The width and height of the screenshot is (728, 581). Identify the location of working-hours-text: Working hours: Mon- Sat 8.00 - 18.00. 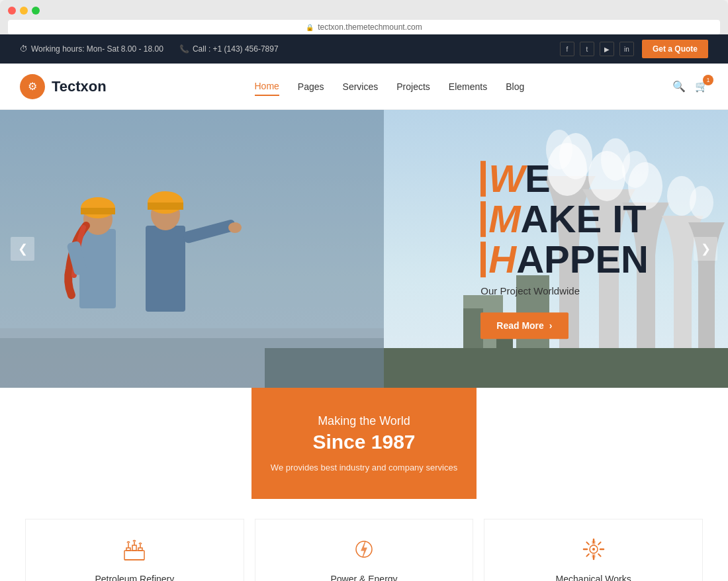
(97, 49).